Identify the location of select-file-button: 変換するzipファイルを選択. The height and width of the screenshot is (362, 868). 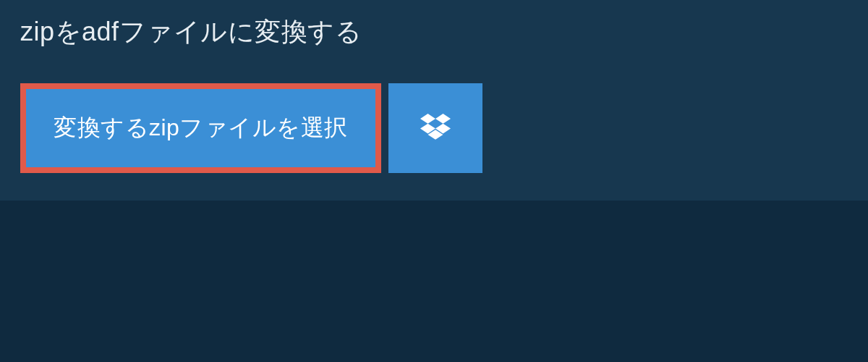
(201, 128).